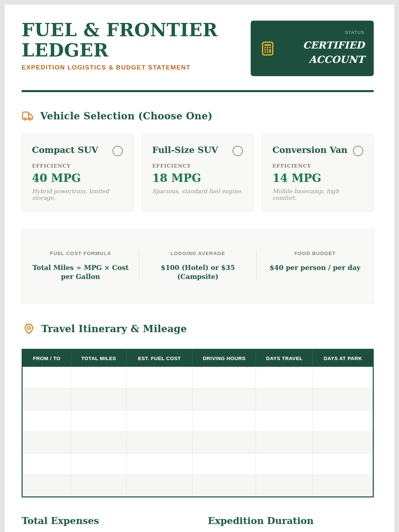 This screenshot has height=532, width=399. What do you see at coordinates (198, 173) in the screenshot?
I see `vehicle-grid: Compact SUV EFFICIENCY 40 MPG Hybrid pow…` at bounding box center [198, 173].